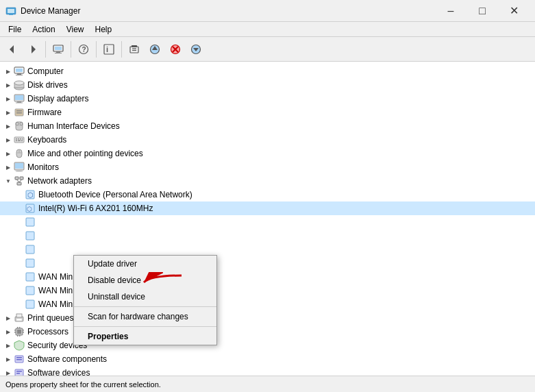  Describe the element at coordinates (267, 167) in the screenshot. I see `tree-item-monitors: Monitors` at that location.